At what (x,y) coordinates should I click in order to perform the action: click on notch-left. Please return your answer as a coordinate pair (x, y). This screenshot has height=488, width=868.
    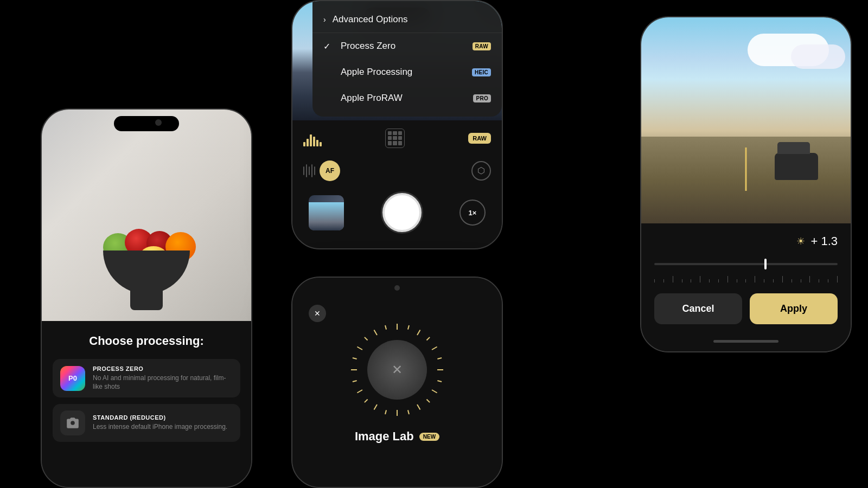
    Looking at the image, I should click on (146, 124).